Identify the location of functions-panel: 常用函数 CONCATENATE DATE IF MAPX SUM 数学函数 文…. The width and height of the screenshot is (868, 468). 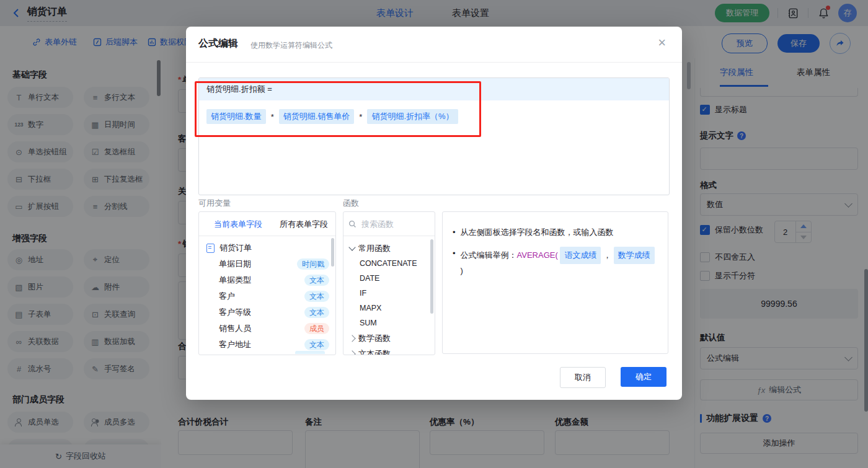
(389, 283).